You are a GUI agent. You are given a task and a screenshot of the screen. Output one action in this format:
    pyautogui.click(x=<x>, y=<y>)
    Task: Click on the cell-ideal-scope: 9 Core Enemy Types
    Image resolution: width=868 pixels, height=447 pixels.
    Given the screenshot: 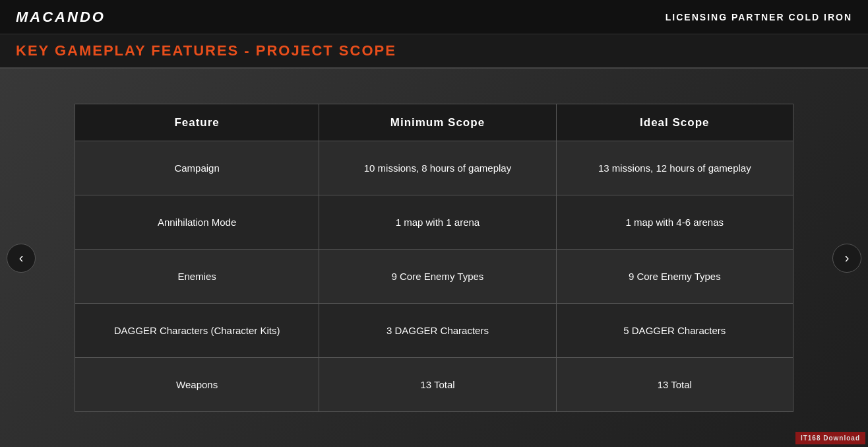 What is the action you would take?
    pyautogui.click(x=674, y=277)
    